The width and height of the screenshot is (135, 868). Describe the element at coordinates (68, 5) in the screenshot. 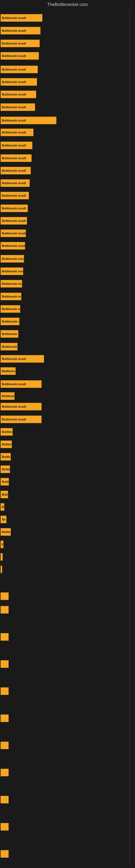

I see `site-title: TheBottlenecker.com` at that location.